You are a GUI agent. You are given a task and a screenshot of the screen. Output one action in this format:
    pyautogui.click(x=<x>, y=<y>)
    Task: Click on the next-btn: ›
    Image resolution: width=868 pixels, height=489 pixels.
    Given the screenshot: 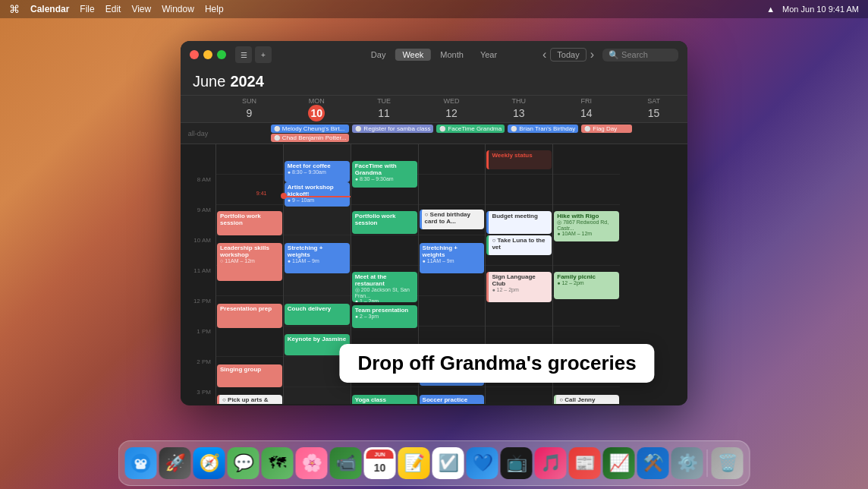 What is the action you would take?
    pyautogui.click(x=592, y=55)
    